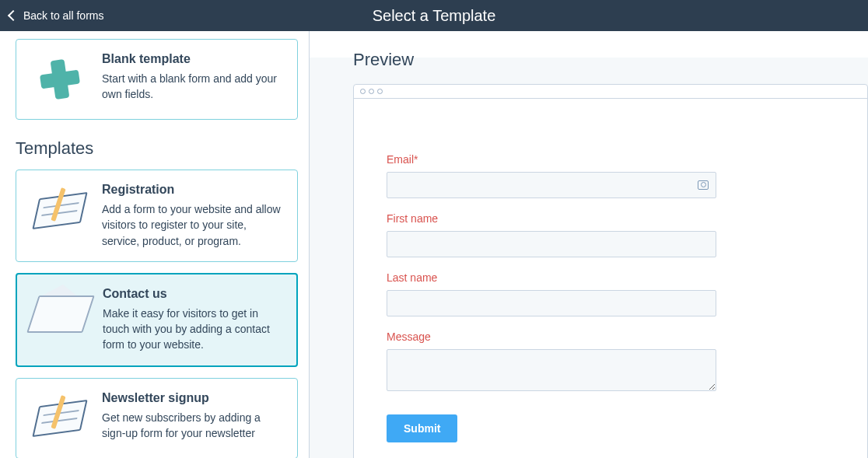 The height and width of the screenshot is (458, 868). I want to click on email-label: Email*, so click(557, 159).